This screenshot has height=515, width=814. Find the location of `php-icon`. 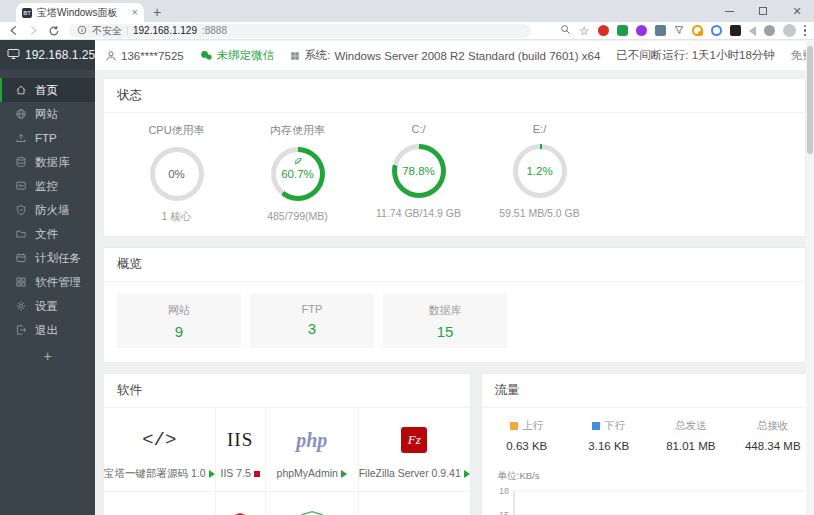

php-icon is located at coordinates (312, 440).